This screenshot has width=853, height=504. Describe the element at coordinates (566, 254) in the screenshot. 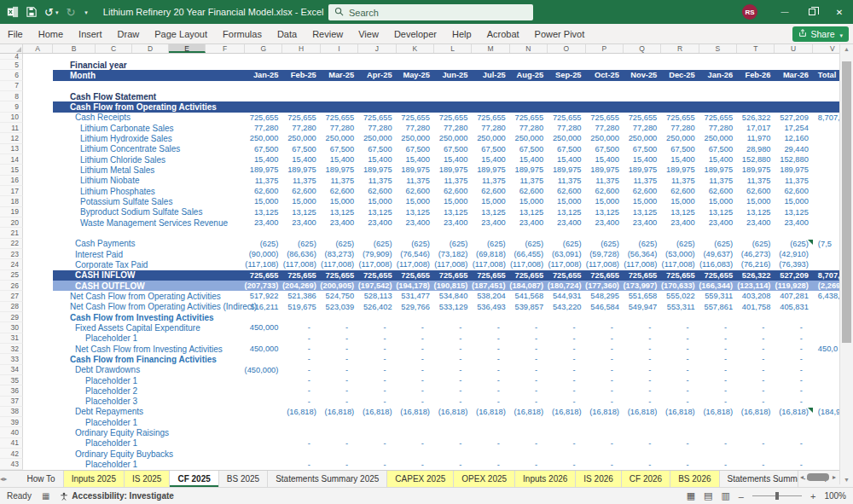

I see `cell: (63,091)` at that location.